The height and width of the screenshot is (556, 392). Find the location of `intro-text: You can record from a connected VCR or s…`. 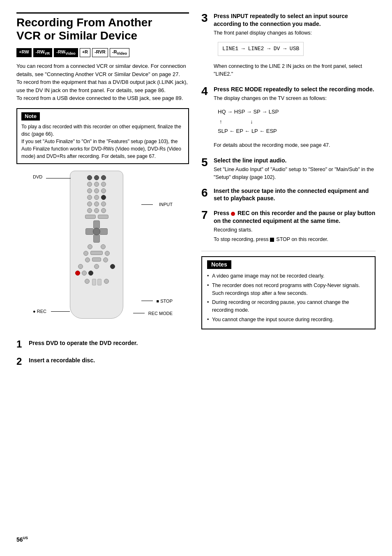

intro-text: You can record from a connected VCR or s… is located at coordinates (103, 82).